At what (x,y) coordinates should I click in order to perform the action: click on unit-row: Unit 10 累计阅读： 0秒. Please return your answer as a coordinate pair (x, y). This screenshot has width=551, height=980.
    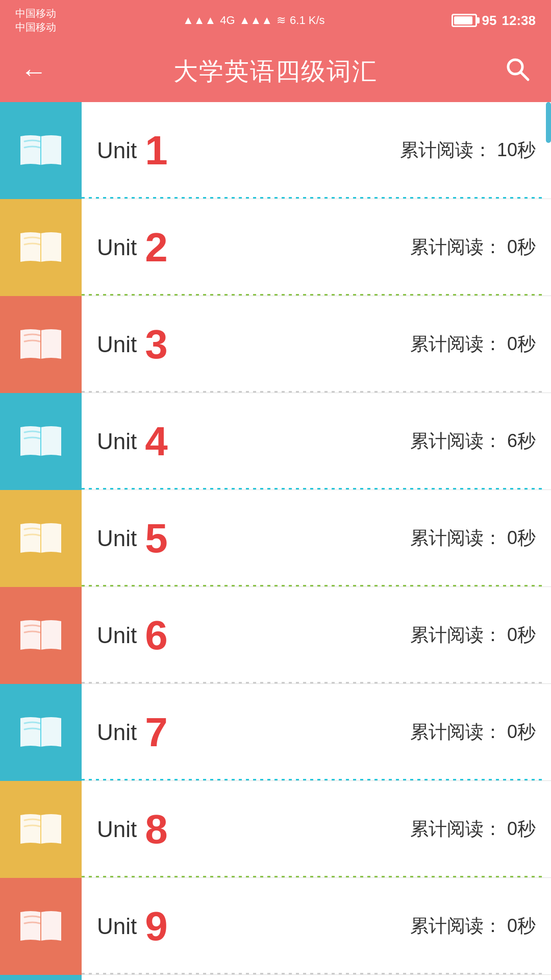
    Looking at the image, I should click on (276, 977).